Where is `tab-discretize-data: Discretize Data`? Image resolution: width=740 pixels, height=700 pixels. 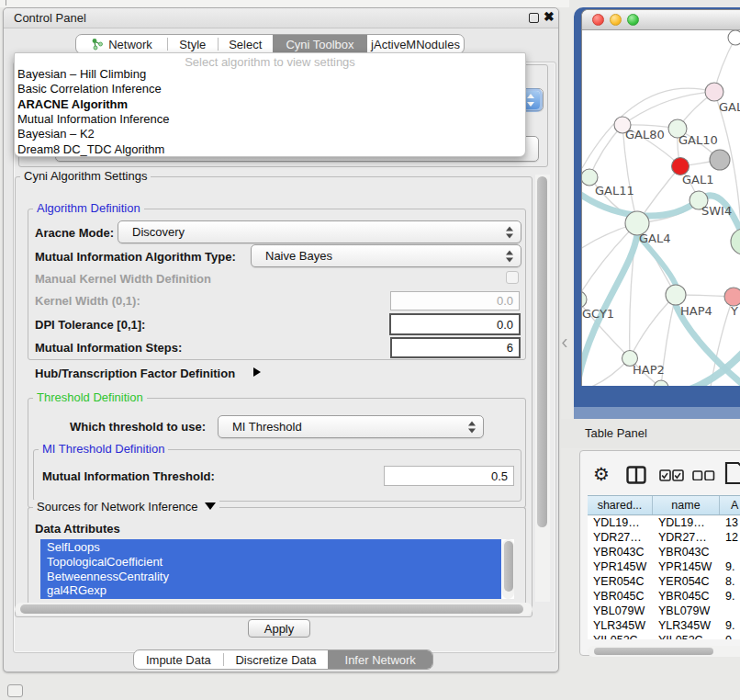
tab-discretize-data: Discretize Data is located at coordinates (276, 660).